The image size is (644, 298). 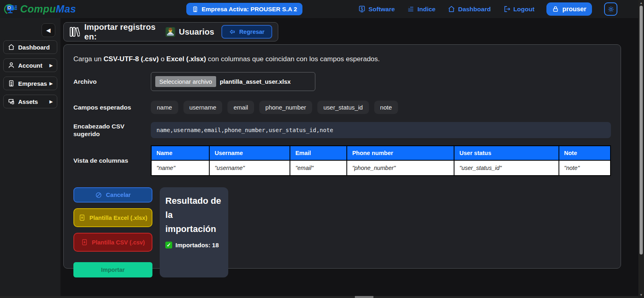 I want to click on software-icon, so click(x=362, y=9).